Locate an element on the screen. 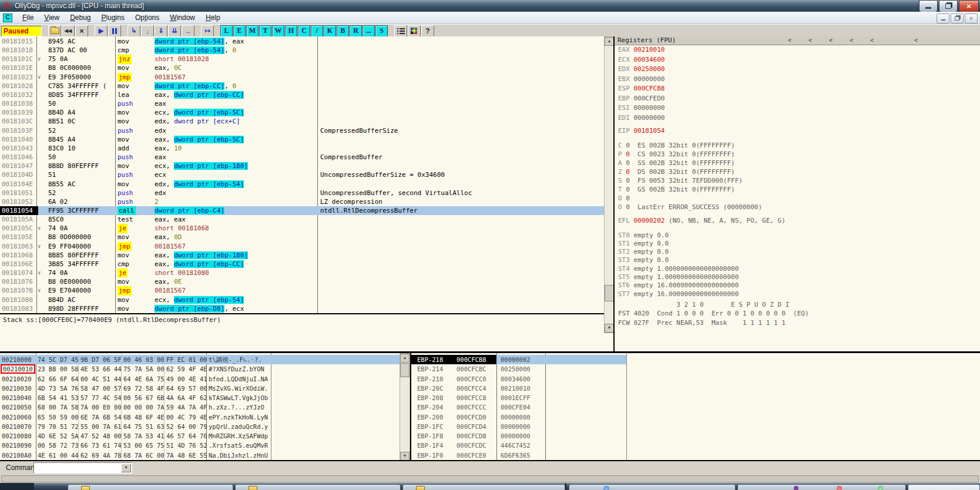 The width and height of the screenshot is (980, 490). close-button: × is located at coordinates (969, 6).